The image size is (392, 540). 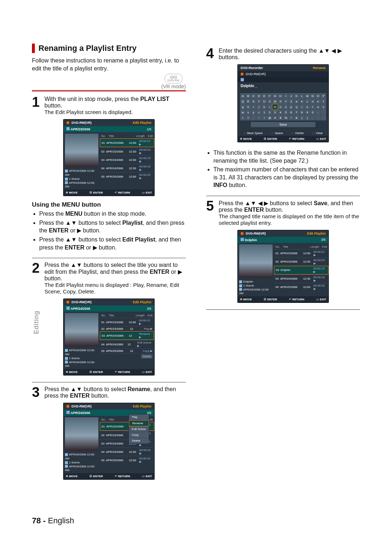 I want to click on keyboard-key: 7, so click(x=297, y=113).